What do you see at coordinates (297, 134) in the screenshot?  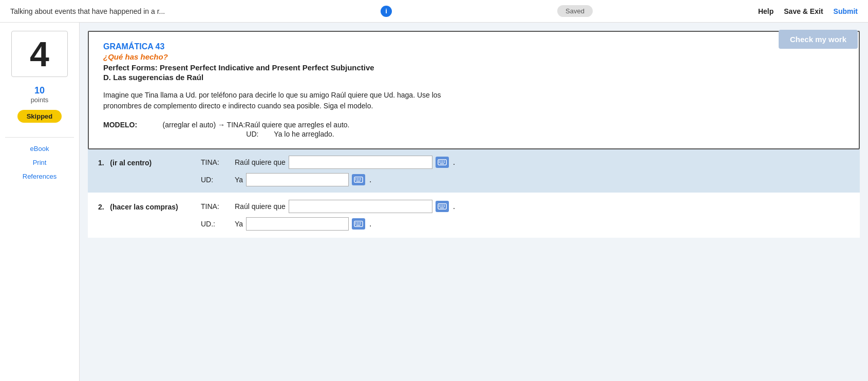 I see `modelo-ud-row: UD: Ya lo he arreglado.` at bounding box center [297, 134].